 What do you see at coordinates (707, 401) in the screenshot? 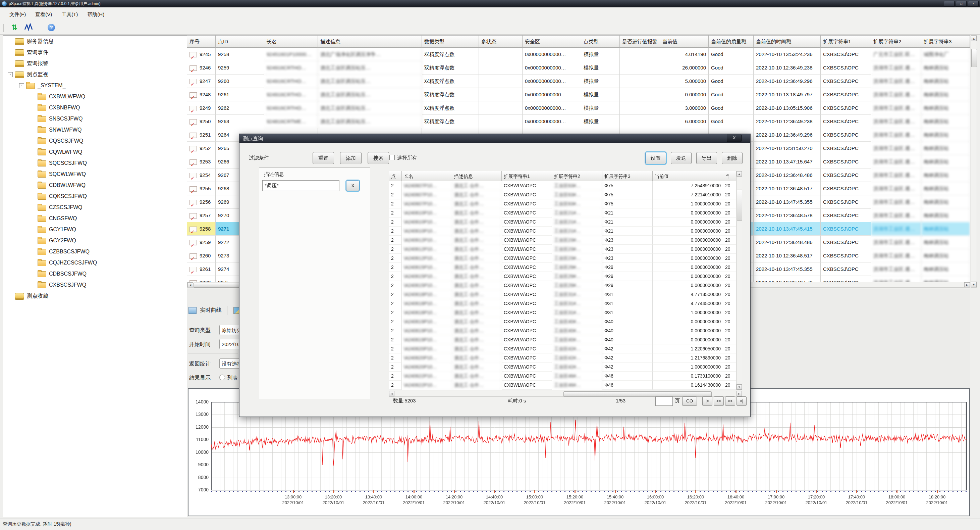
I see `first-page-button: |<` at bounding box center [707, 401].